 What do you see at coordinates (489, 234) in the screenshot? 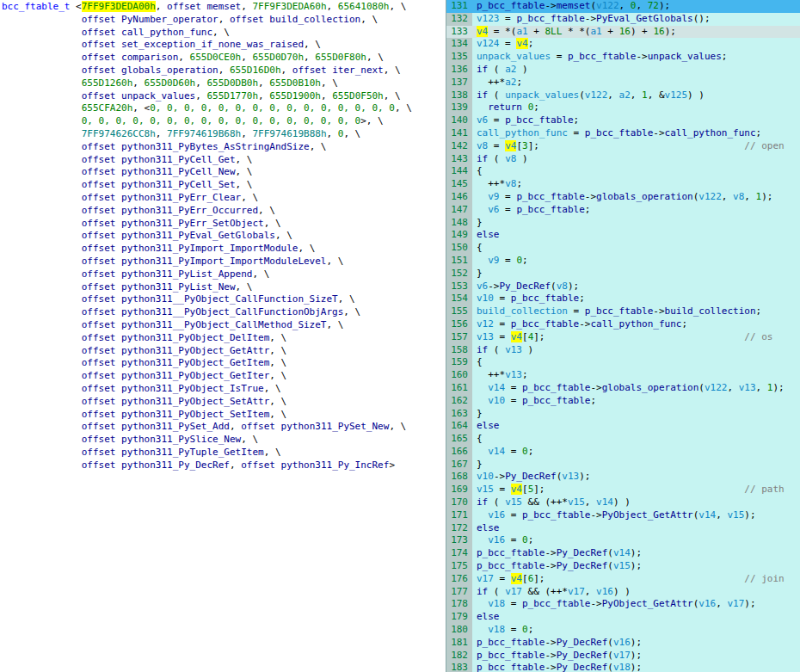
I see `keyword-token: else` at bounding box center [489, 234].